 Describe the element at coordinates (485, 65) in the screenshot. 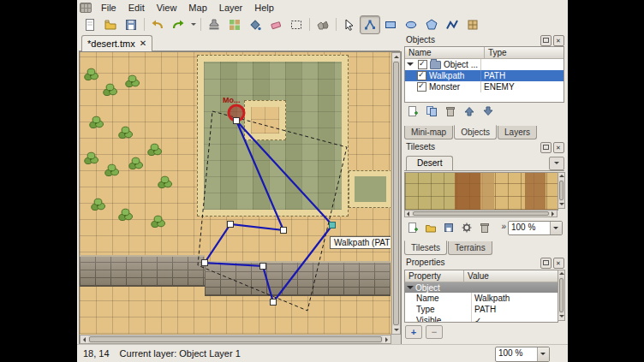

I see `object-group-row: Object ...` at that location.